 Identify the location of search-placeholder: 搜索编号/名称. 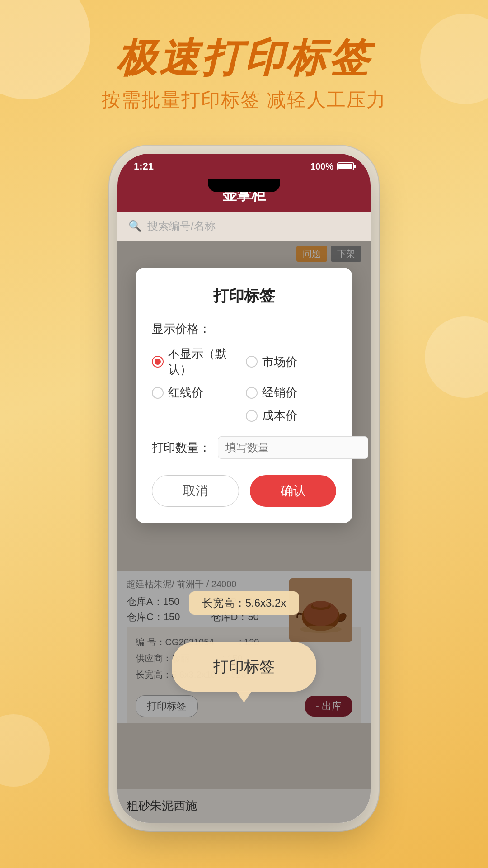
(182, 226).